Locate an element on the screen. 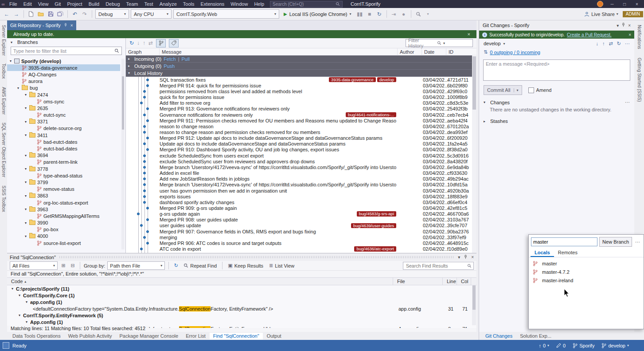 This screenshot has width=644, height=351. commit-row: Merged PR 907: Governance fields in OMS,… is located at coordinates (301, 232).